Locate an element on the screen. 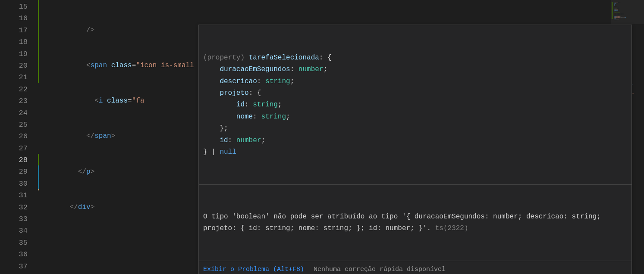 This screenshot has height=274, width=644. line-number: 25 is located at coordinates (14, 125).